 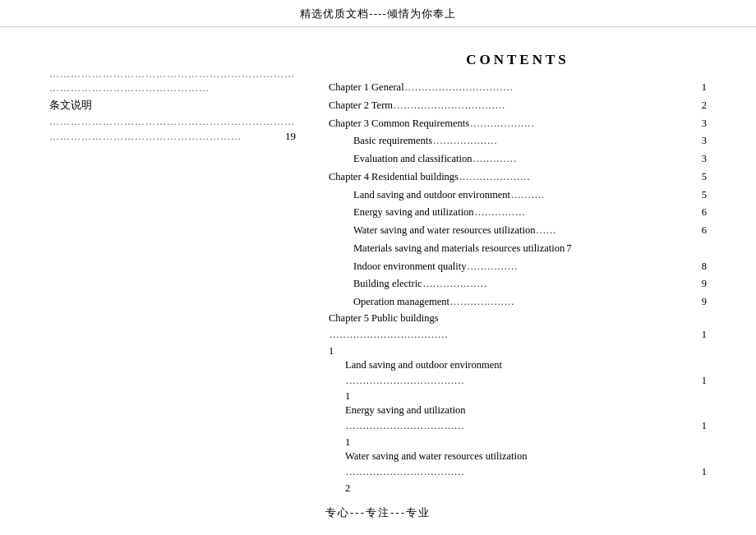 What do you see at coordinates (704, 230) in the screenshot?
I see `toc-water-saving-page: 6` at bounding box center [704, 230].